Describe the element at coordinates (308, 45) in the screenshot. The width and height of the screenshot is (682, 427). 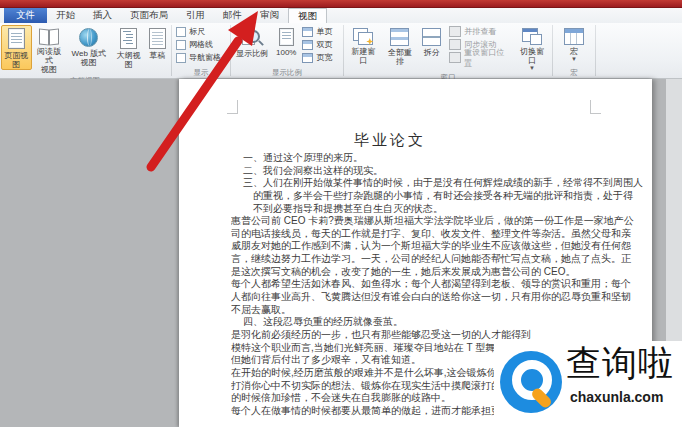
I see `two-pages-icon` at that location.